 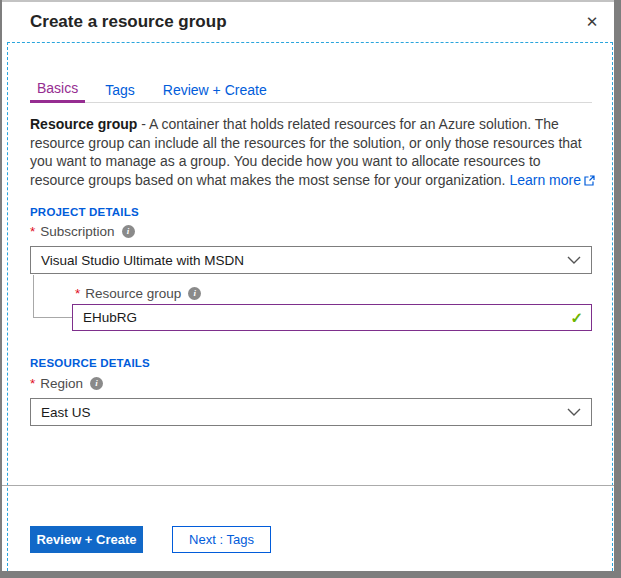 What do you see at coordinates (313, 152) in the screenshot?
I see `resource-group-description: Resource group - A container that holds …` at bounding box center [313, 152].